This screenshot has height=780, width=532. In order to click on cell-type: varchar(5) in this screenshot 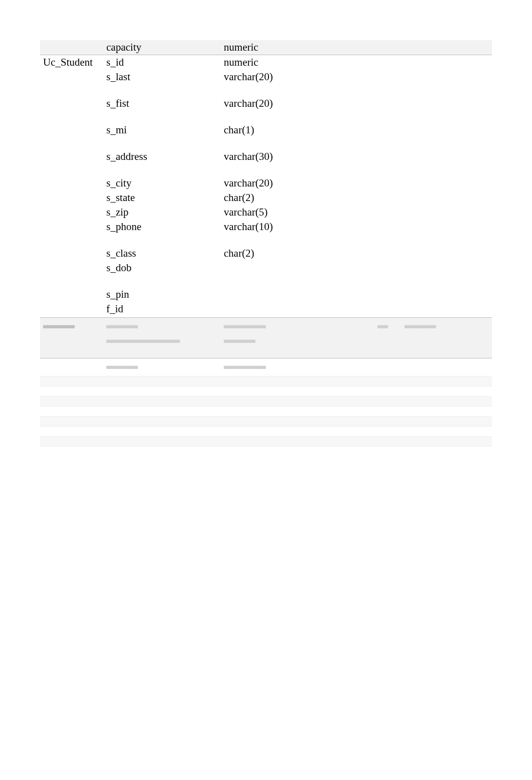, I will do `click(271, 213)`.